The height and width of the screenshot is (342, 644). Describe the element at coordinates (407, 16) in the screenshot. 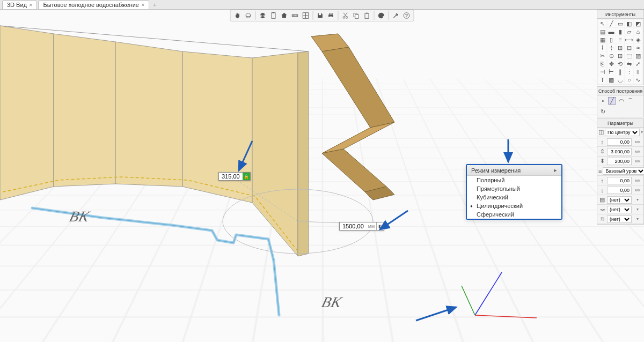

I see `help-icon: ?` at that location.